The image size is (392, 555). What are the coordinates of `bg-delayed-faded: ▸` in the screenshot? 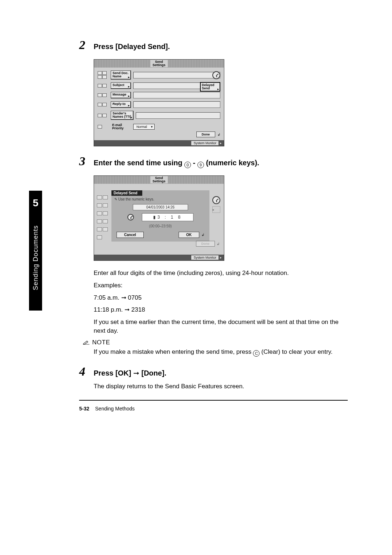 It's located at (216, 210).